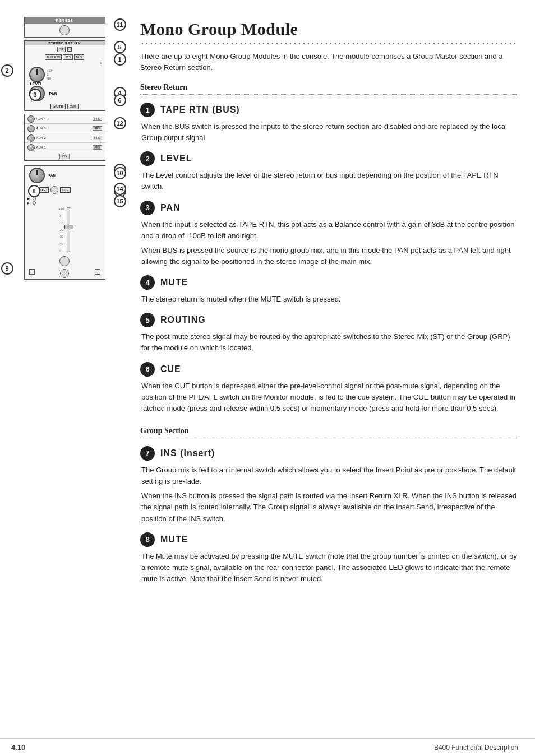 This screenshot has height=756, width=535. What do you see at coordinates (176, 159) in the screenshot?
I see `item-2-title: LEVEL` at bounding box center [176, 159].